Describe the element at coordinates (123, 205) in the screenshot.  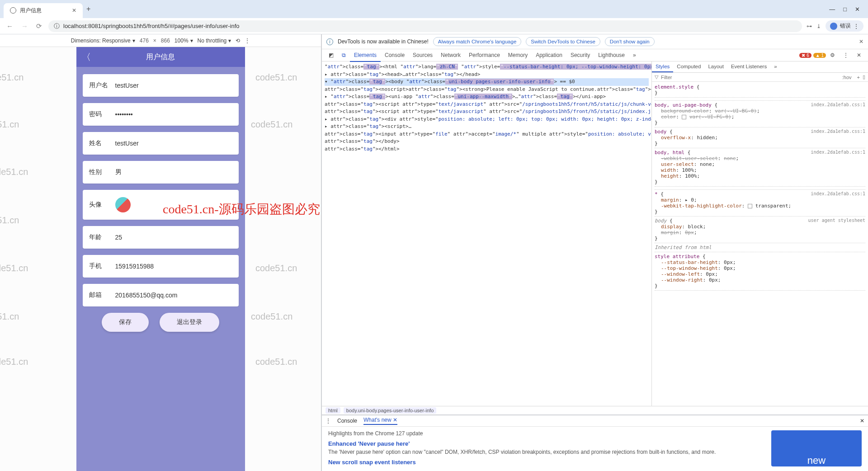
I see `avatar-image` at that location.